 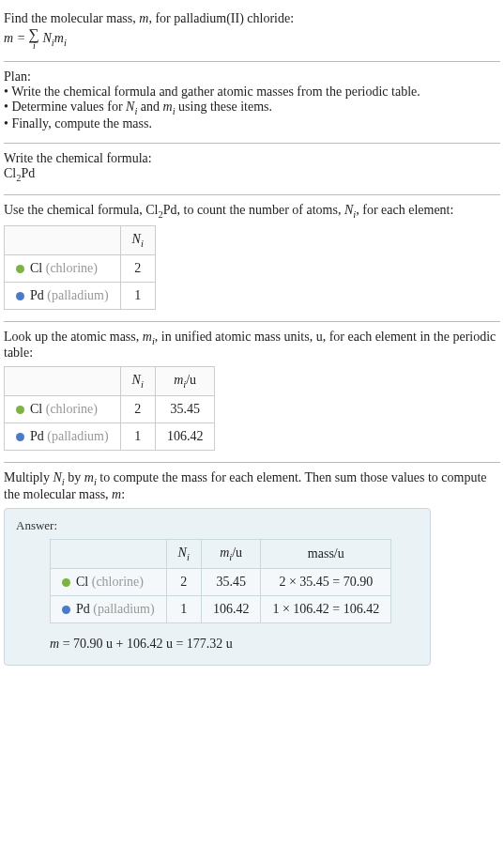 I want to click on sigma-icon: ∑, so click(x=34, y=35).